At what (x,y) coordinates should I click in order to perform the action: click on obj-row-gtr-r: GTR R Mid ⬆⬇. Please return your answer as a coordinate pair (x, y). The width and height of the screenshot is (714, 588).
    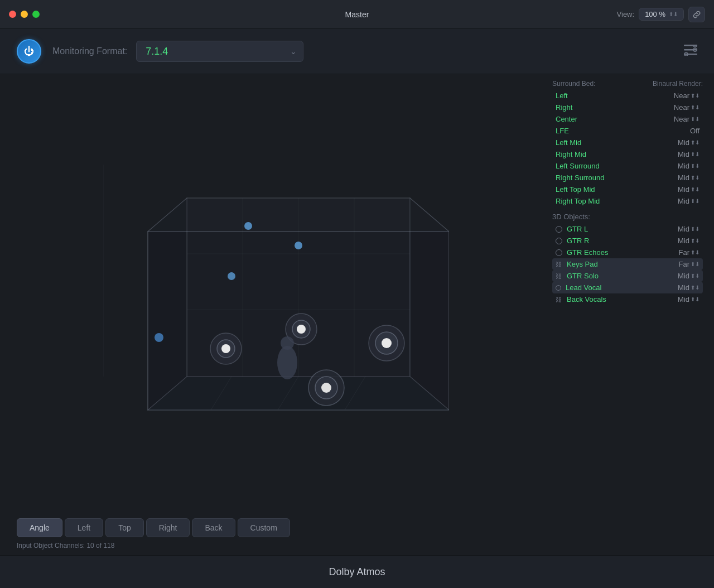
    Looking at the image, I should click on (628, 241).